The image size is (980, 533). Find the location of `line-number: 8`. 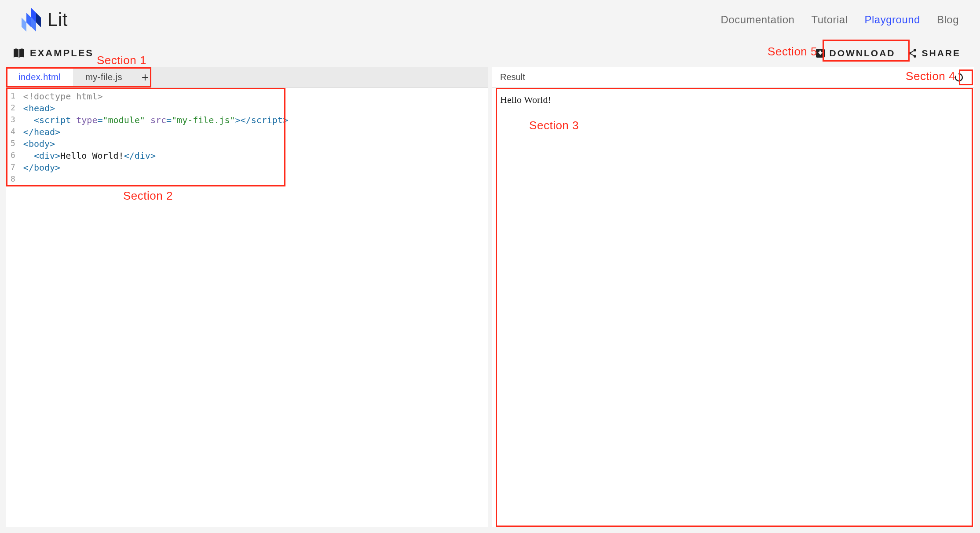

line-number: 8 is located at coordinates (13, 179).